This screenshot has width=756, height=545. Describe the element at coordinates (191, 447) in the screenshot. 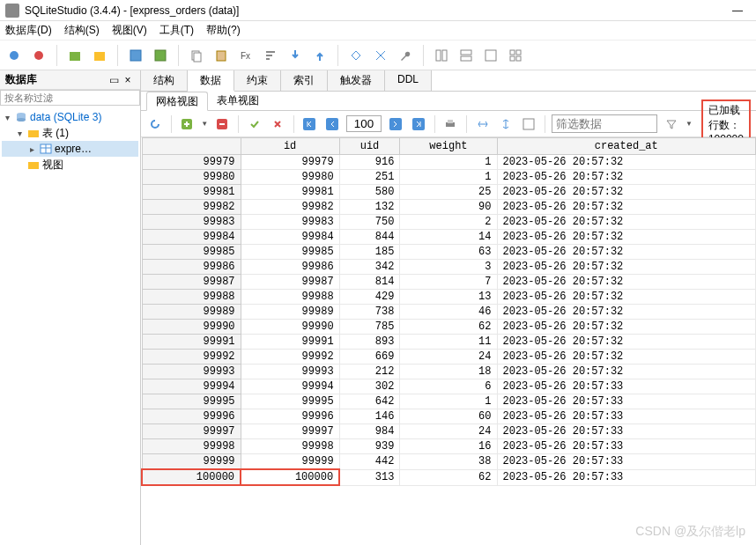

I see `row-number: 99998` at that location.